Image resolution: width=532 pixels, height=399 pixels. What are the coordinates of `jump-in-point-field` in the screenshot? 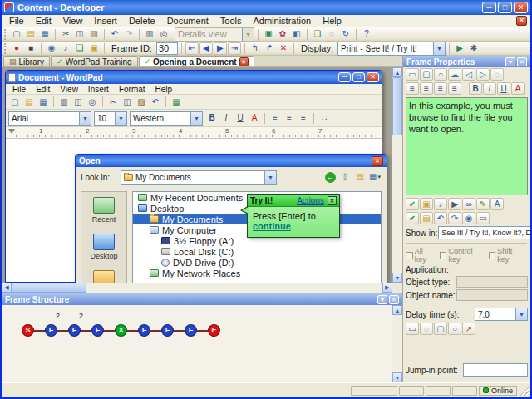 It's located at (495, 370).